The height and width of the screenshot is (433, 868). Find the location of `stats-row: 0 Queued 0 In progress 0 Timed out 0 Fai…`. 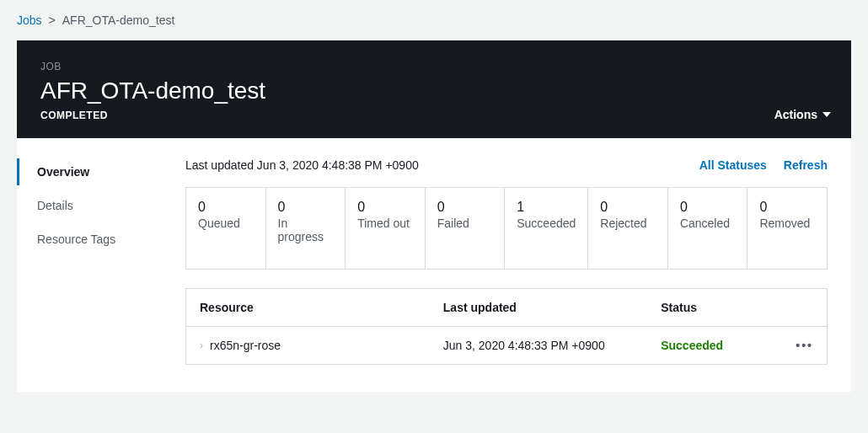

stats-row: 0 Queued 0 In progress 0 Timed out 0 Fai… is located at coordinates (506, 228).